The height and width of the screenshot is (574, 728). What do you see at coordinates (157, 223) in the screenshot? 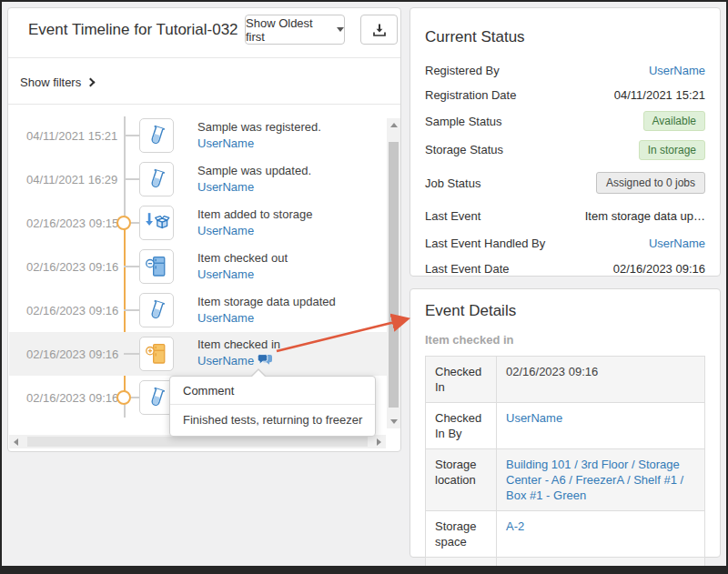
I see `add-to-storage-icon` at bounding box center [157, 223].